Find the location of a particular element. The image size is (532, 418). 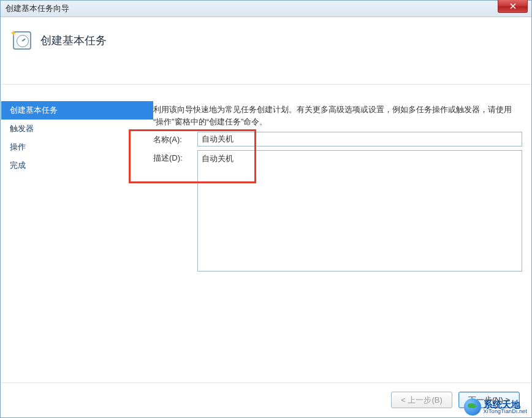

close-icon is located at coordinates (513, 6).